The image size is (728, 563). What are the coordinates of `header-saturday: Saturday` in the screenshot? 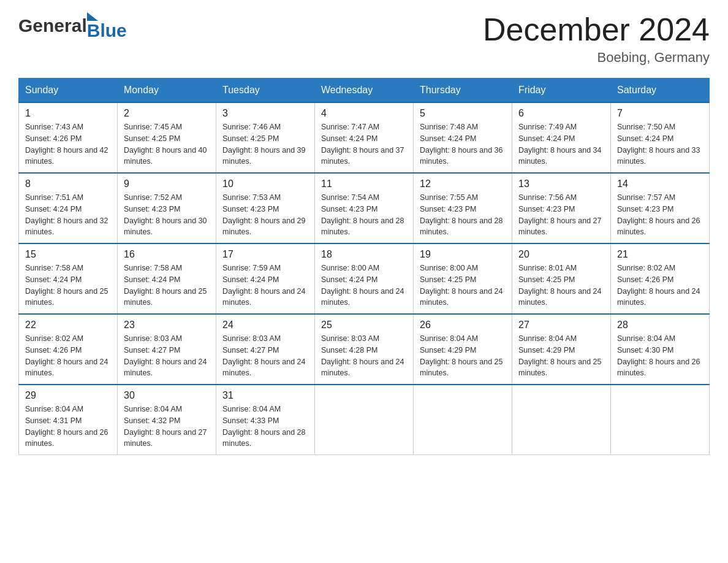 It's located at (661, 91).